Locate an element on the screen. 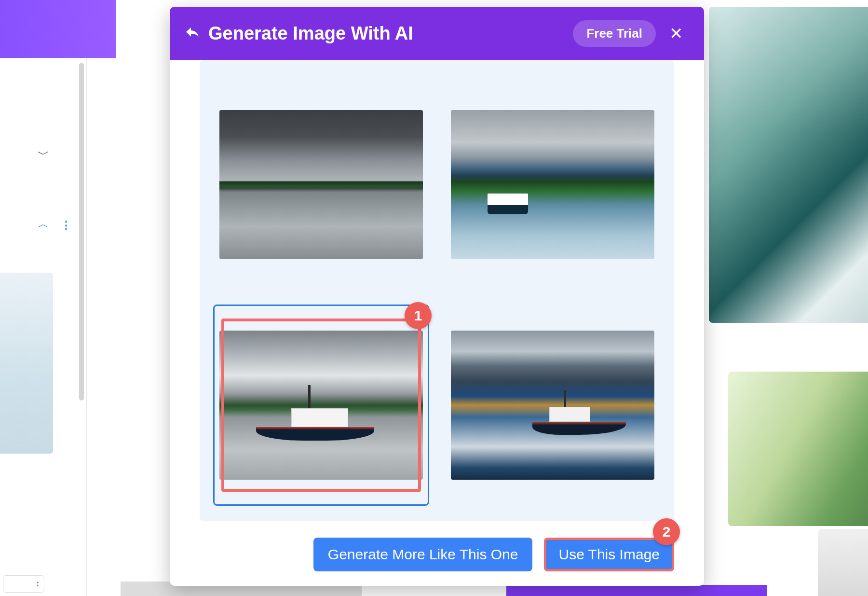 Image resolution: width=868 pixels, height=596 pixels. use-this-image-button: Use This Image is located at coordinates (609, 554).